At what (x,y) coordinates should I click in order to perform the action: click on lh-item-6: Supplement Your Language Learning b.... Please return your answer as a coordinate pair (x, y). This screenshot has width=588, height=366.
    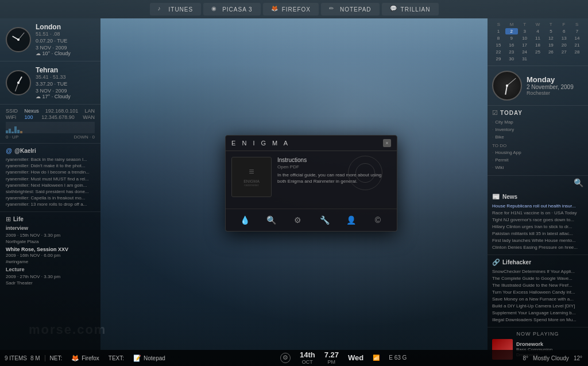
    Looking at the image, I should click on (537, 313).